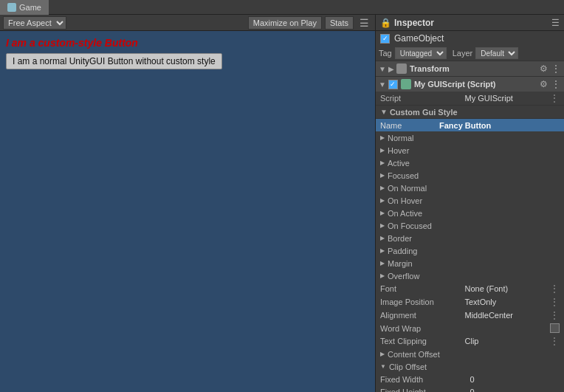 This screenshot has height=392, width=564. I want to click on alignment-label: Alignment, so click(422, 315).